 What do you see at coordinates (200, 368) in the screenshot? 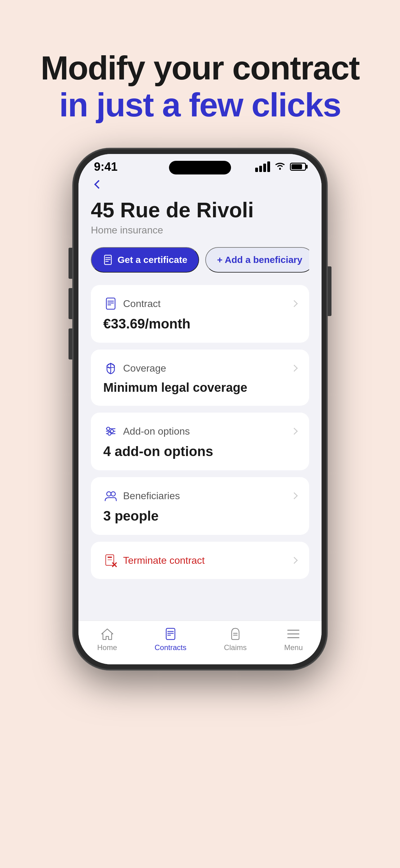
I see `coverage-card-header: Coverage` at bounding box center [200, 368].